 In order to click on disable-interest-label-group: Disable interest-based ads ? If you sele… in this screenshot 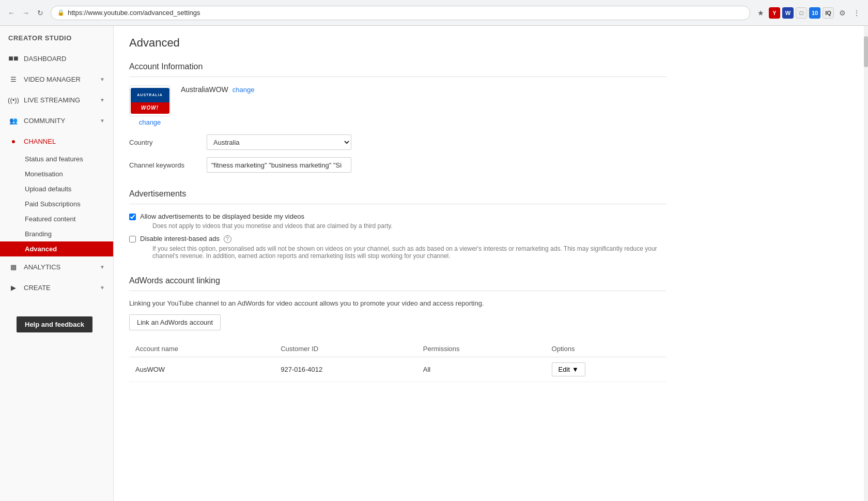, I will do `click(403, 247)`.